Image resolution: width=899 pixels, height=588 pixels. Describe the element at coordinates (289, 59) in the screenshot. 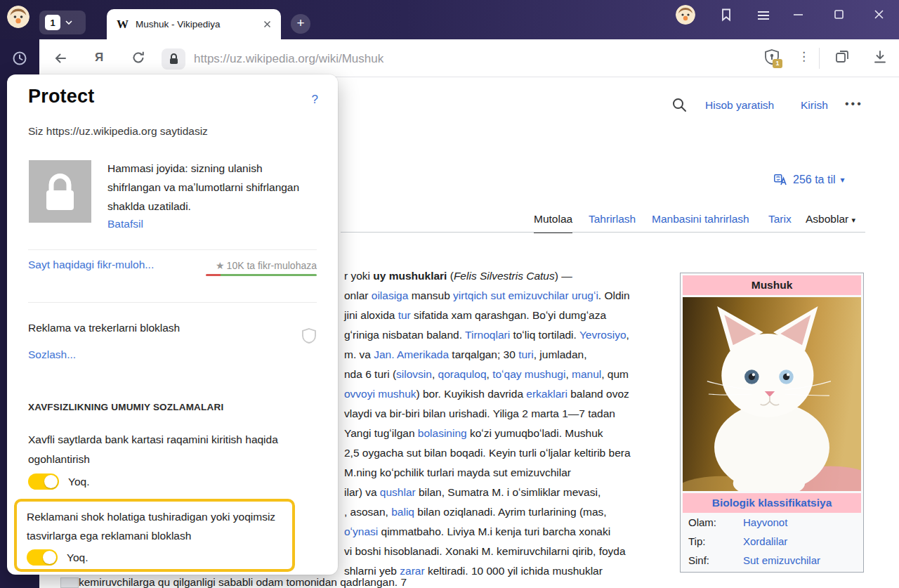

I see `address-bar-url: https://uz.wikipedia.org/wiki/Mushuk` at that location.